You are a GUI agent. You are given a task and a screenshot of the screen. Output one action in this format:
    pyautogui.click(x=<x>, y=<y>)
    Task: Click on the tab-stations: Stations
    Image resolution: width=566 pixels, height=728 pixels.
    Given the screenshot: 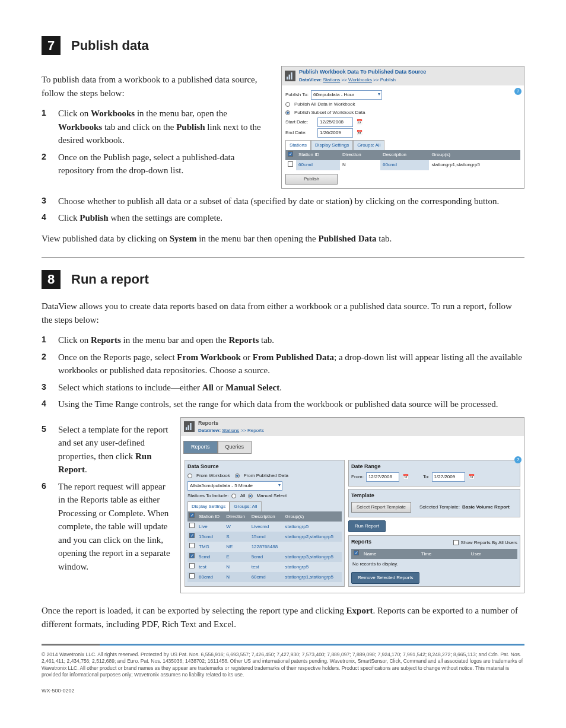 What is the action you would take?
    pyautogui.click(x=298, y=145)
    